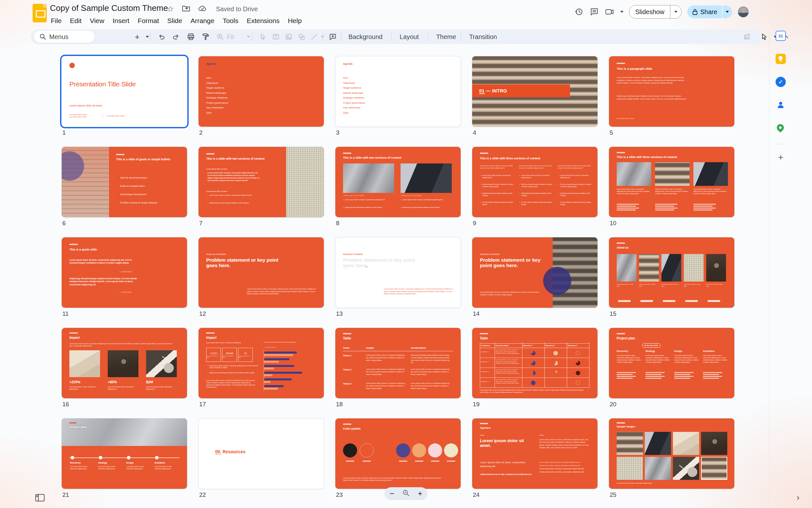 This screenshot has height=508, width=812. What do you see at coordinates (727, 12) in the screenshot?
I see `share-dropdown` at bounding box center [727, 12].